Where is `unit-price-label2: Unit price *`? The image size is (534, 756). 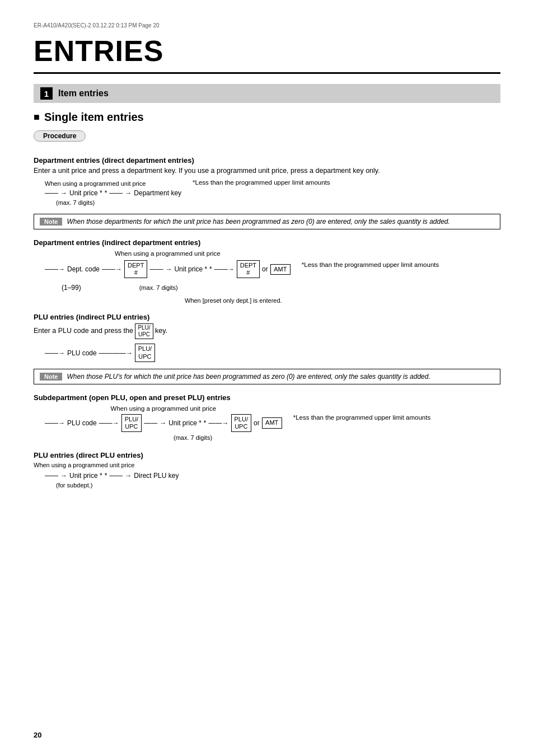
unit-price-label2: Unit price * is located at coordinates (190, 269).